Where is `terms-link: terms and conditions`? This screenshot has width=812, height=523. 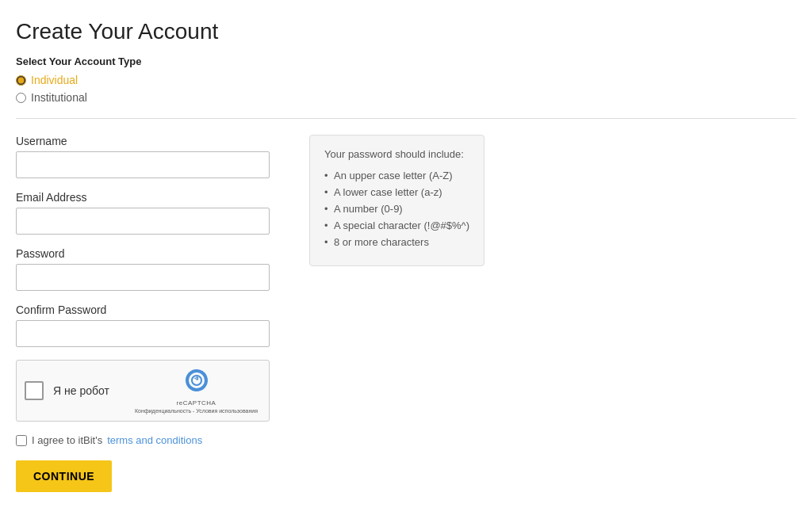 terms-link: terms and conditions is located at coordinates (155, 441).